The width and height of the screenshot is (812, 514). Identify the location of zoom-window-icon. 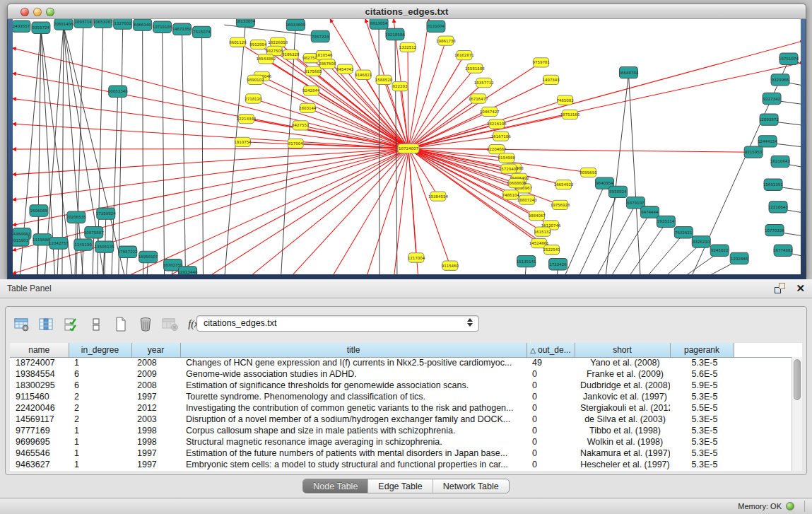
(50, 12).